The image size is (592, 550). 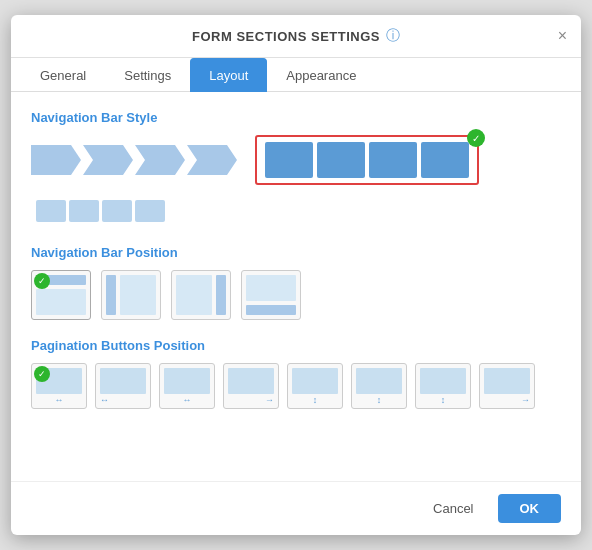 What do you see at coordinates (221, 295) in the screenshot?
I see `nav-right-bar` at bounding box center [221, 295].